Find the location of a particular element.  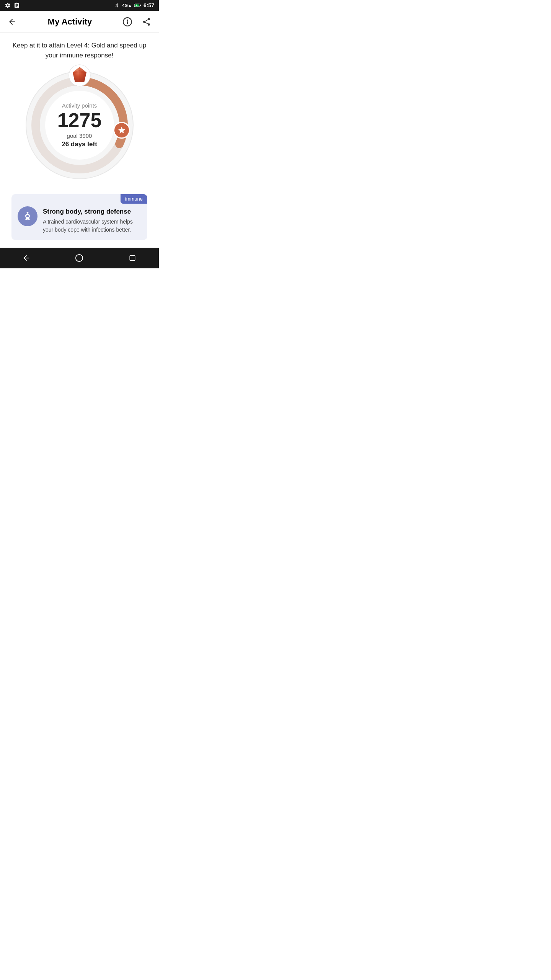

star-badge is located at coordinates (122, 130).